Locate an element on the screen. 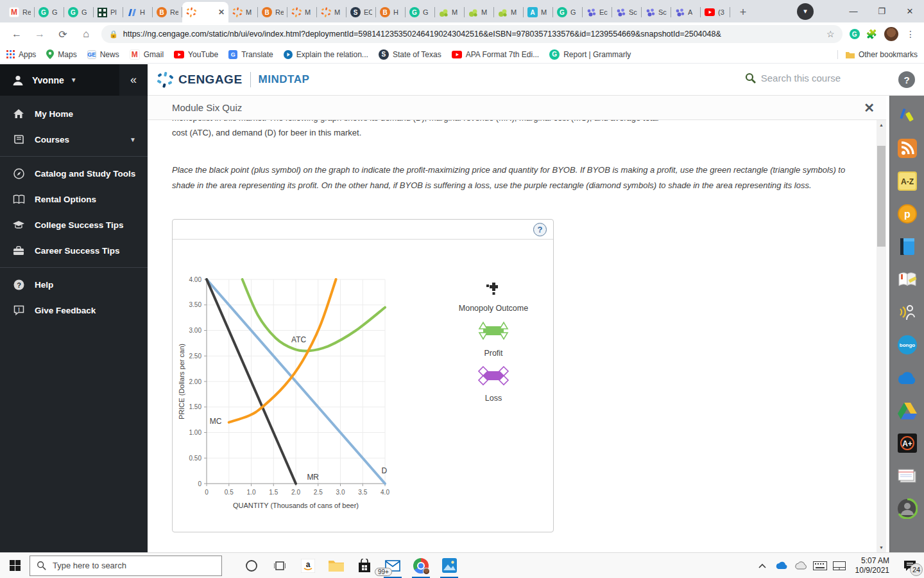 The height and width of the screenshot is (578, 924). minimize-button: — is located at coordinates (853, 12).